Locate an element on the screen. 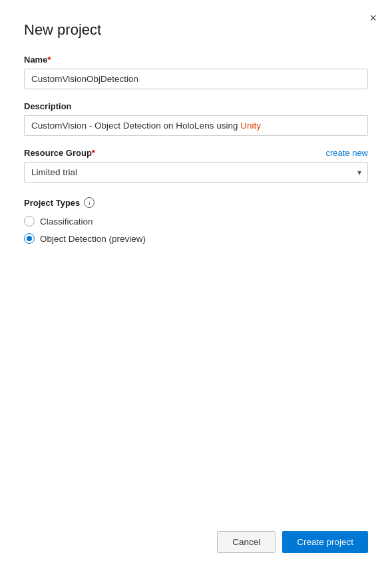 The image size is (392, 569). resource-group-select: Limited trial is located at coordinates (196, 172).